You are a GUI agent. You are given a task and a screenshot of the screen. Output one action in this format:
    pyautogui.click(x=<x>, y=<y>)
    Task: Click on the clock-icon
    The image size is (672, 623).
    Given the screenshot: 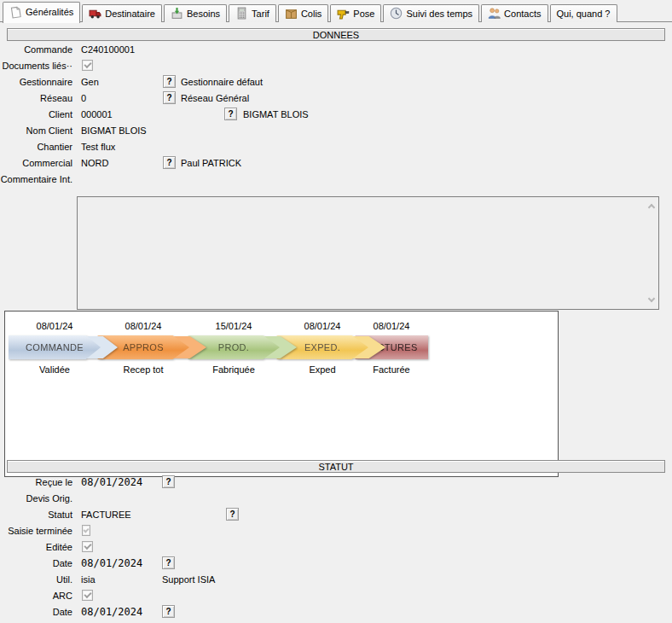 What is the action you would take?
    pyautogui.click(x=396, y=14)
    